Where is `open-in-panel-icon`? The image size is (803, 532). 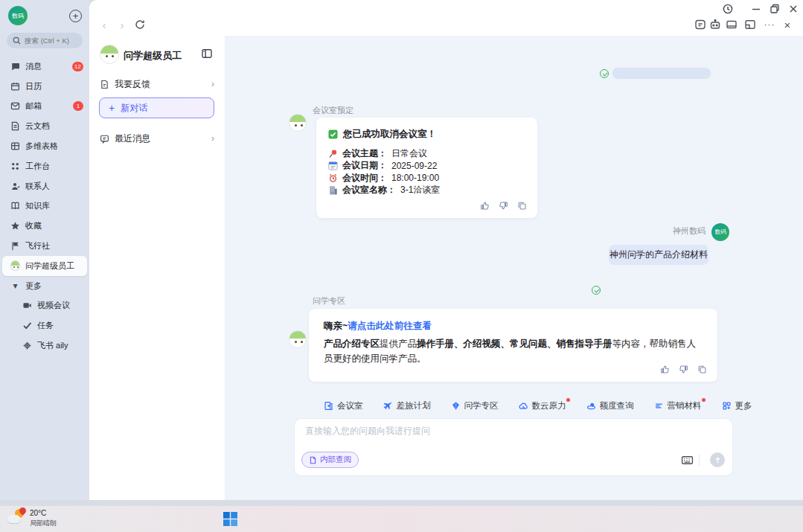 open-in-panel-icon is located at coordinates (750, 25).